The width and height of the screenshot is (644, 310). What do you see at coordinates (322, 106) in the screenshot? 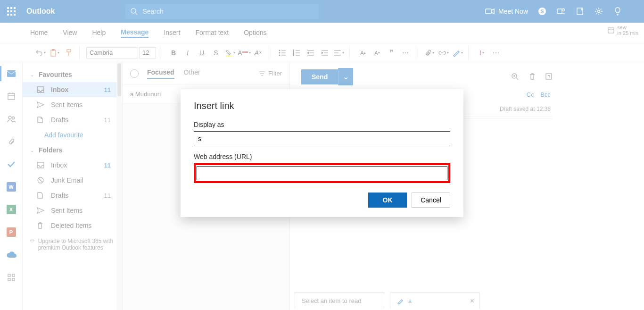
I see `dialog-title: Insert link` at bounding box center [322, 106].